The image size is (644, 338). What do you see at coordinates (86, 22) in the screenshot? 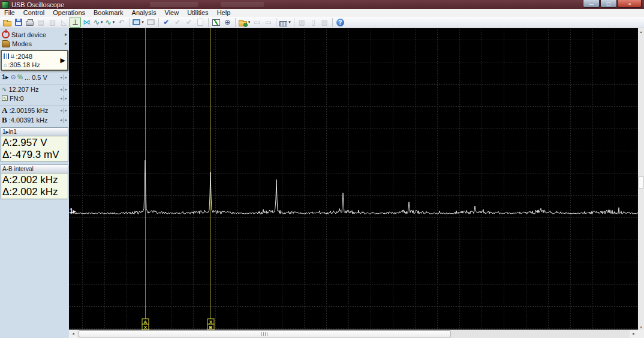
I see `xy-view-button: ⋈` at bounding box center [86, 22].